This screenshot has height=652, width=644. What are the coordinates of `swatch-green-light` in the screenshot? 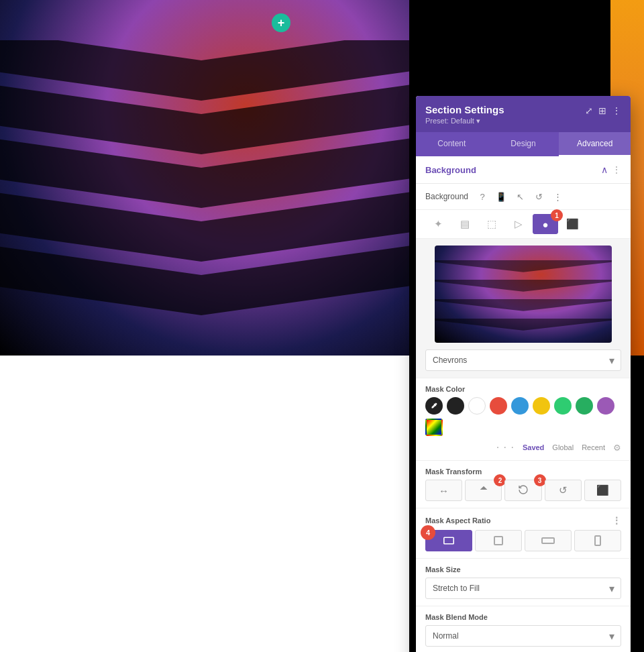 It's located at (563, 406).